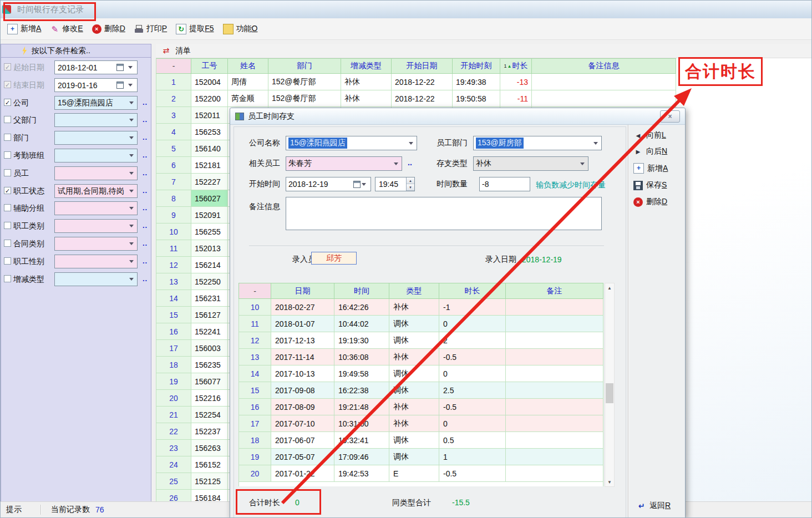 Image resolution: width=812 pixels, height=518 pixels. What do you see at coordinates (96, 85) in the screenshot?
I see `date-input: 2019-01-16` at bounding box center [96, 85].